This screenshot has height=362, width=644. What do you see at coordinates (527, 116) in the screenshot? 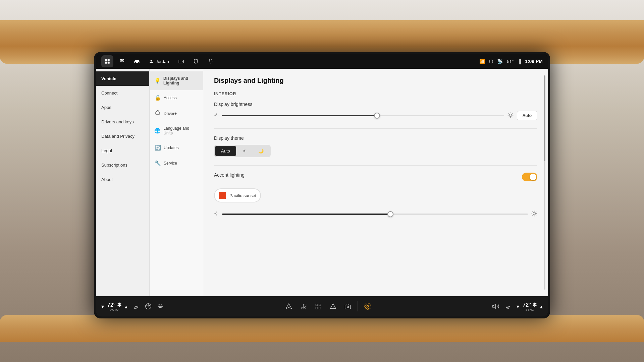
I see `auto-brightness-button: Auto` at bounding box center [527, 116].